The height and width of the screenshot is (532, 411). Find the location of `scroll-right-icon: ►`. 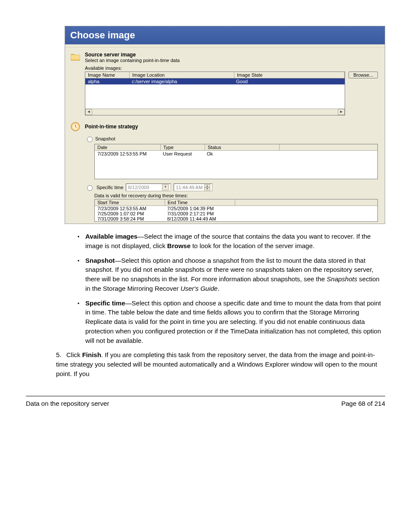

scroll-right-icon: ► is located at coordinates (341, 112).